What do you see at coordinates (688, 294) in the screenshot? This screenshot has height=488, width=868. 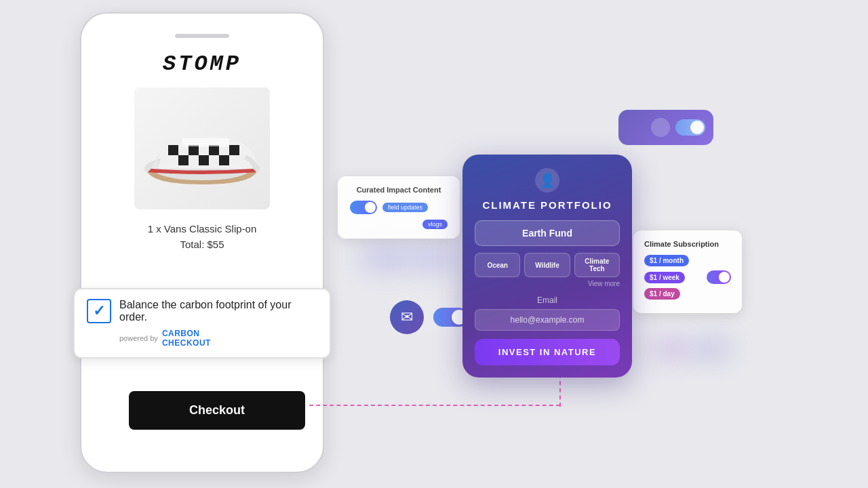 I see `subscription-row-3: $1 / day` at bounding box center [688, 294].